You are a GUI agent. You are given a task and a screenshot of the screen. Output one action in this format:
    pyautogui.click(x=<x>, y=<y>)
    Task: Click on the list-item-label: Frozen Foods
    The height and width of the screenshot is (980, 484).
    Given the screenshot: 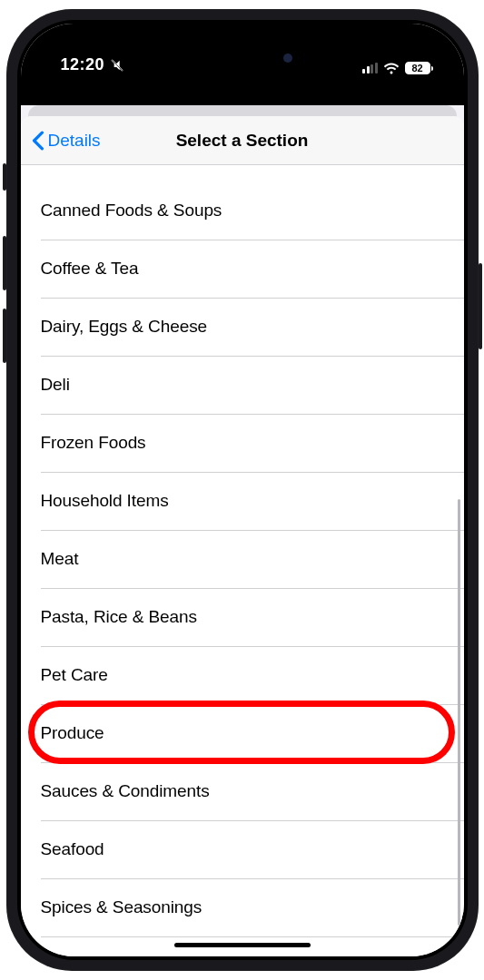 What is the action you would take?
    pyautogui.click(x=242, y=443)
    